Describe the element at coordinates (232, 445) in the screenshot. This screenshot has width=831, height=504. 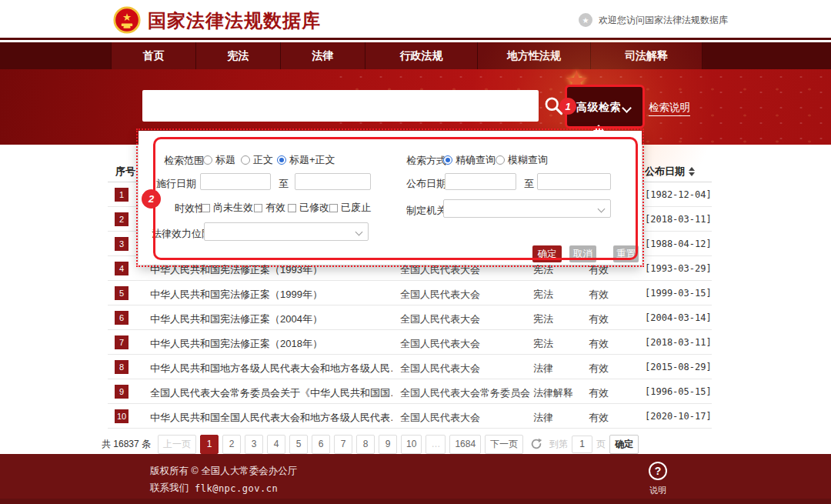
I see `page-button-2: 2` at that location.